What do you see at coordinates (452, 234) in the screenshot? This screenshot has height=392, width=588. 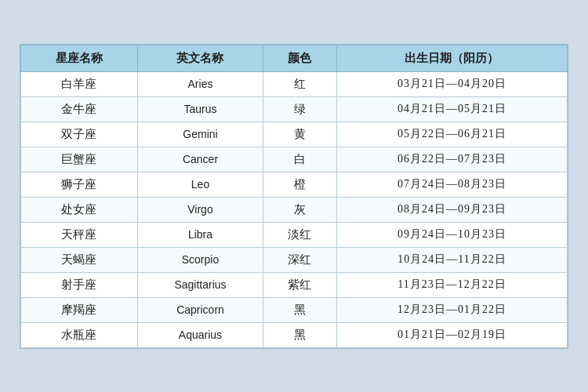 I see `cell-dates: 09月24日—10月23日` at bounding box center [452, 234].